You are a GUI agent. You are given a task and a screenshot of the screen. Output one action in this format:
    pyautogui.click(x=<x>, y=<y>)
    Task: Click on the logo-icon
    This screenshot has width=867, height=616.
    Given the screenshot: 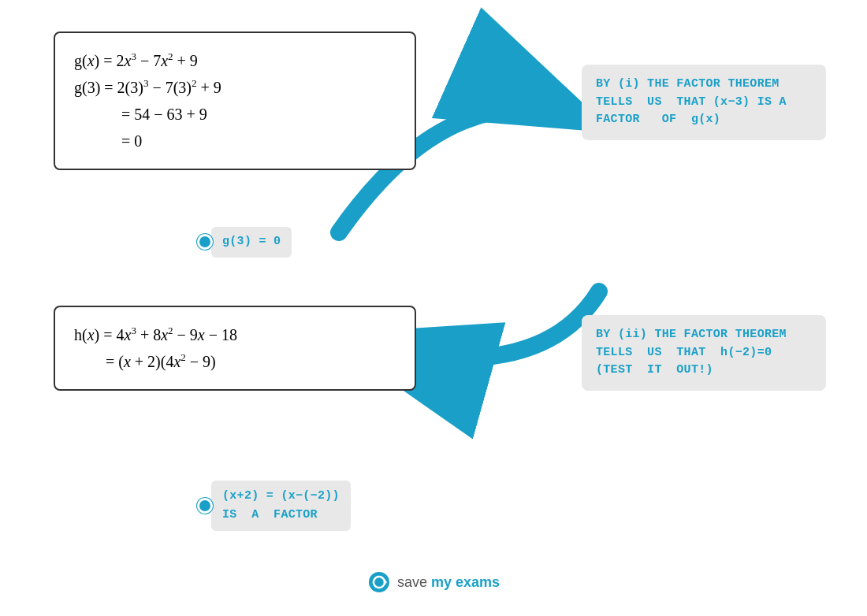 What is the action you would take?
    pyautogui.click(x=379, y=582)
    